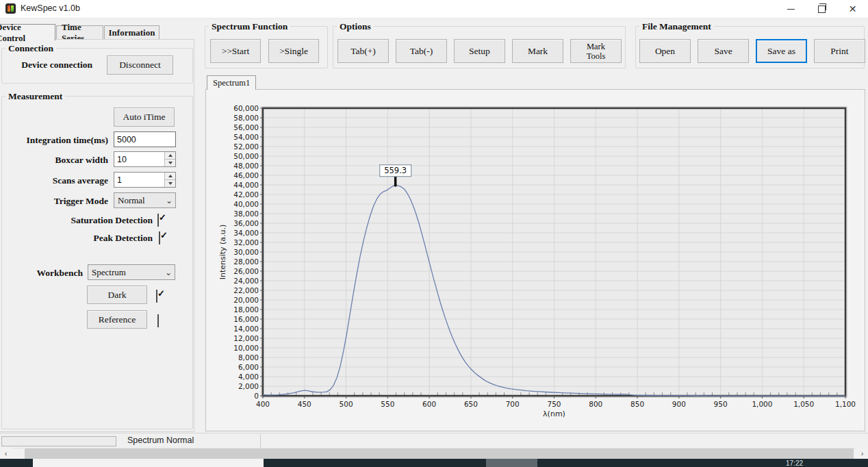 The width and height of the screenshot is (868, 467). I want to click on svg-text: 600, so click(429, 404).